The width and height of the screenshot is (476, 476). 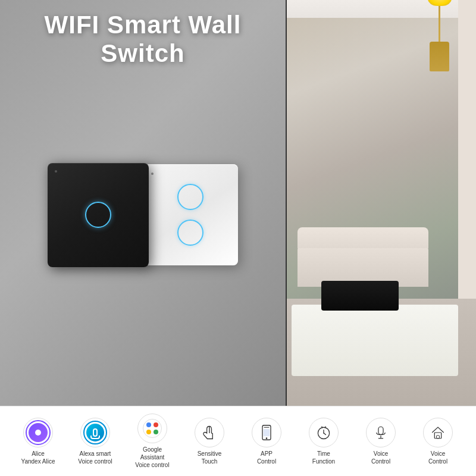 What do you see at coordinates (381, 458) in the screenshot?
I see `voice1-label: VoiceControl` at bounding box center [381, 458].